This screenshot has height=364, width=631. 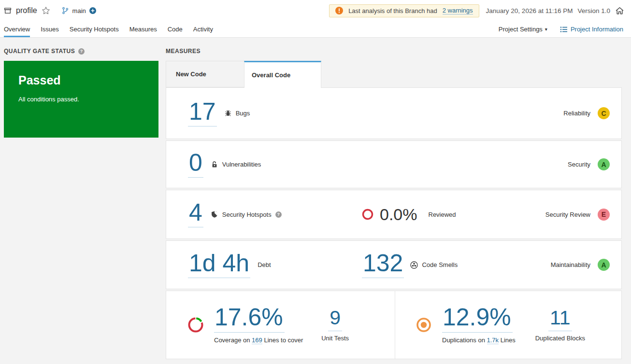 I want to click on maintainability-label: Maintainability, so click(x=571, y=265).